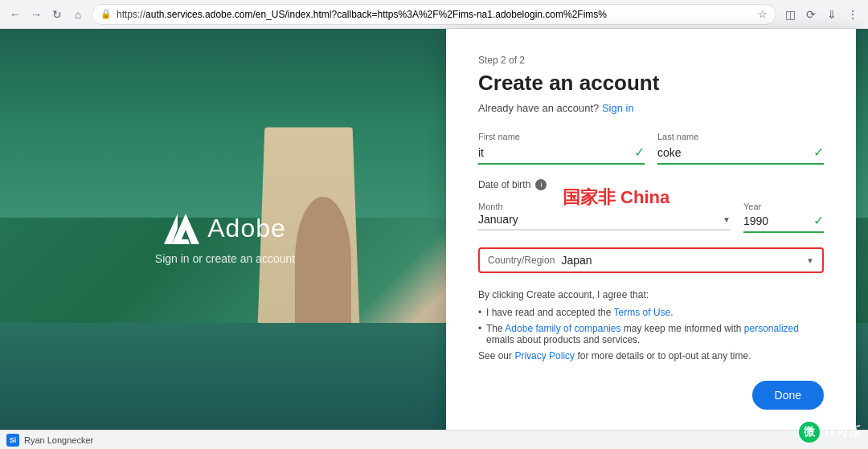  Describe the element at coordinates (545, 356) in the screenshot. I see `privacy-policy-link: Privacy Policy` at that location.